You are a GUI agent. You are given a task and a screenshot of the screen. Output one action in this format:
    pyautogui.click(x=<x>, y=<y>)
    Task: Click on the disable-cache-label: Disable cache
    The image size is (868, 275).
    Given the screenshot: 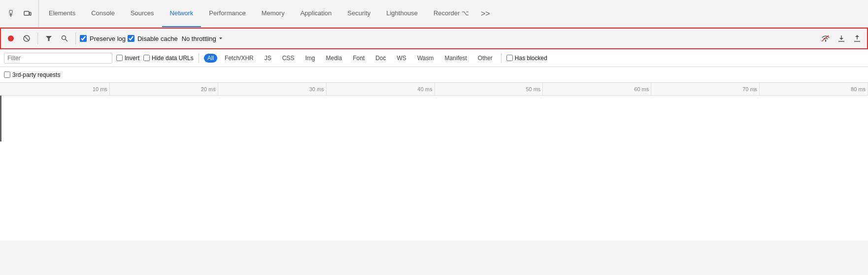 What is the action you would take?
    pyautogui.click(x=153, y=38)
    